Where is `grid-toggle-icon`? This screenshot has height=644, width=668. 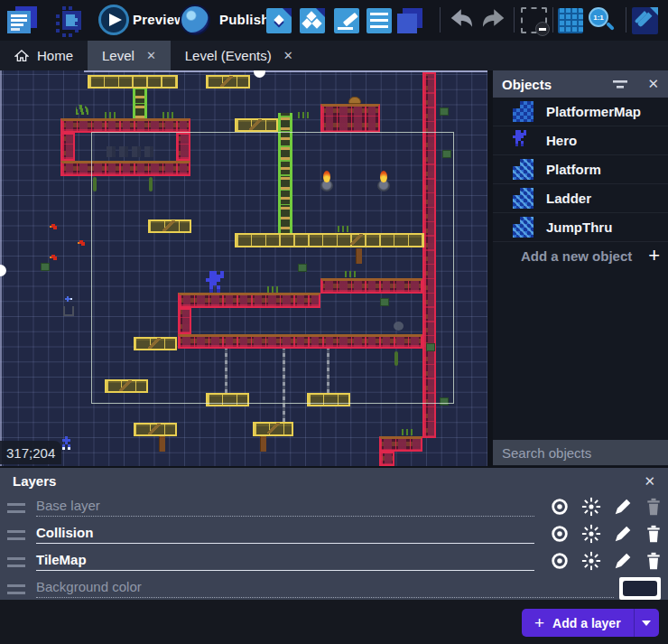
grid-toggle-icon is located at coordinates (571, 21).